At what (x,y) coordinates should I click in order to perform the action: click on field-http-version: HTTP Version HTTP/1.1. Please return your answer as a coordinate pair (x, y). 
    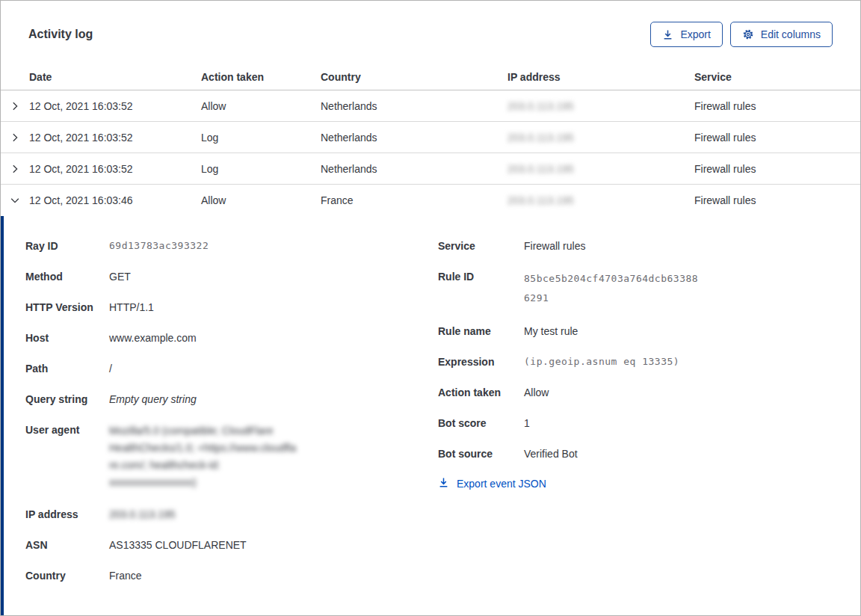
    Looking at the image, I should click on (232, 307).